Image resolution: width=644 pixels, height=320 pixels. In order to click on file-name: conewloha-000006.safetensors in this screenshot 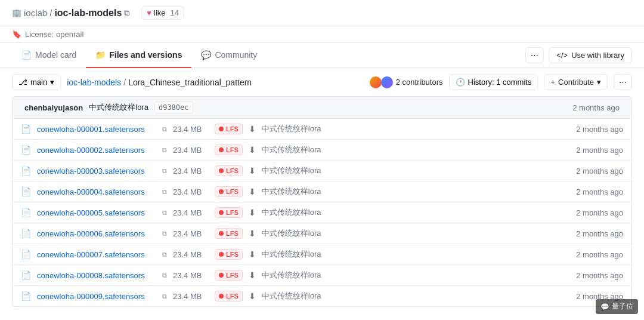, I will do `click(97, 234)`.